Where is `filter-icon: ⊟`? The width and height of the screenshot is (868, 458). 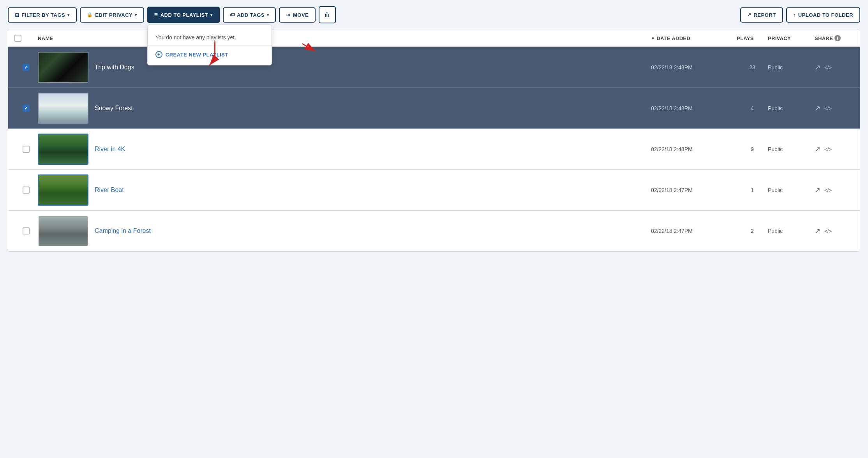 filter-icon: ⊟ is located at coordinates (17, 15).